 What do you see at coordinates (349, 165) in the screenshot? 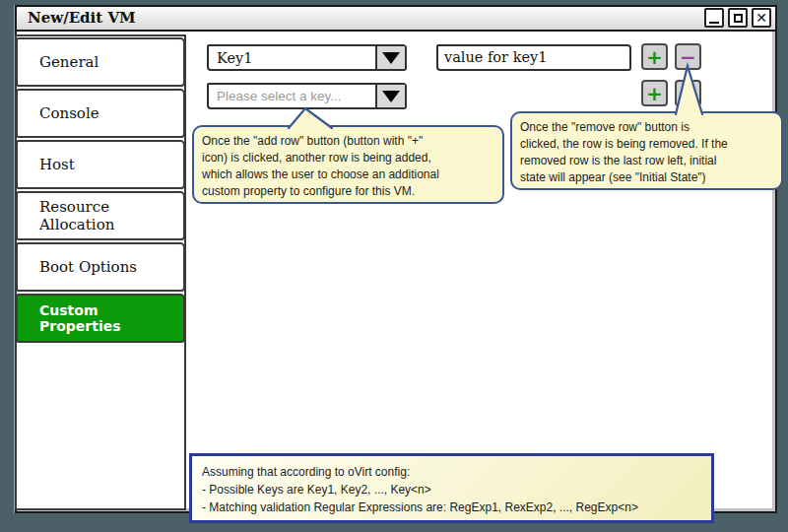
I see `add-row-callout: Once the "add row" button (button with "…` at bounding box center [349, 165].